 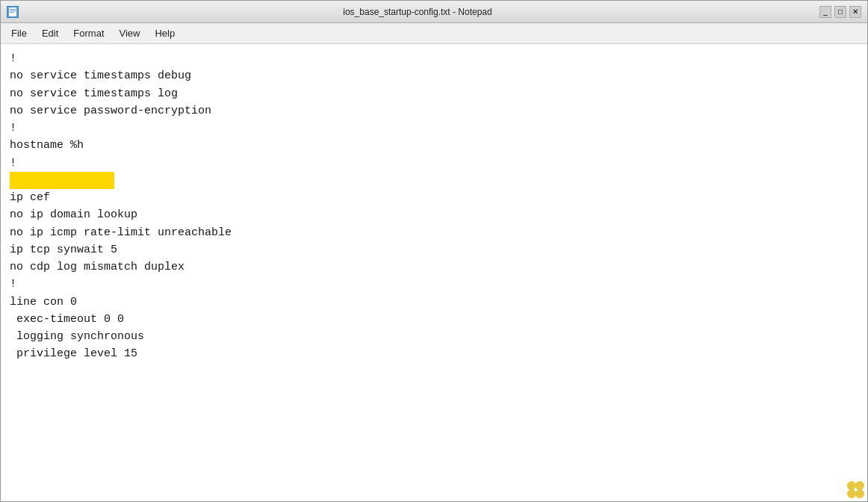 What do you see at coordinates (825, 12) in the screenshot?
I see `minimize-button: _` at bounding box center [825, 12].